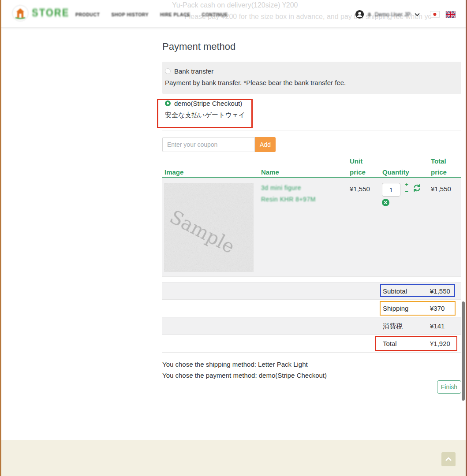 The width and height of the screenshot is (467, 476). I want to click on product-name-line1: 3d mini figure, so click(281, 188).